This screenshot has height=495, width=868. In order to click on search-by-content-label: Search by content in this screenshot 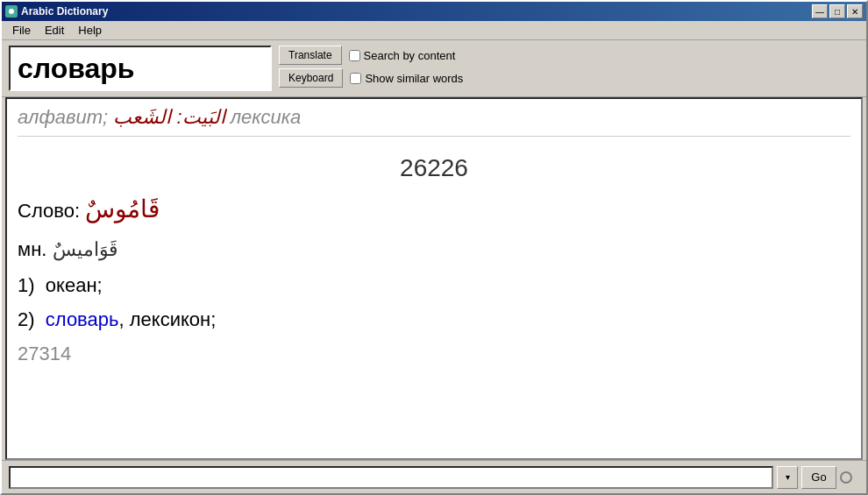, I will do `click(402, 56)`.